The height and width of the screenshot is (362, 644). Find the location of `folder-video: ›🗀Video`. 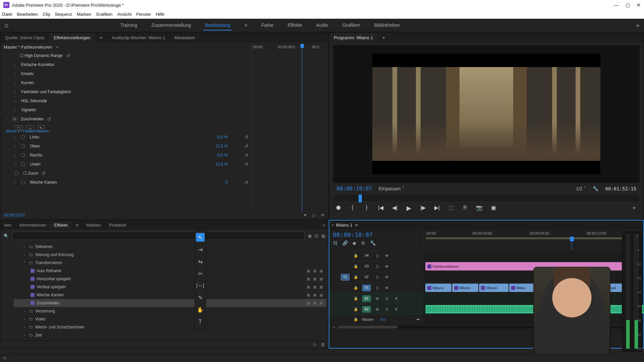

folder-video: ›🗀Video is located at coordinates (170, 319).